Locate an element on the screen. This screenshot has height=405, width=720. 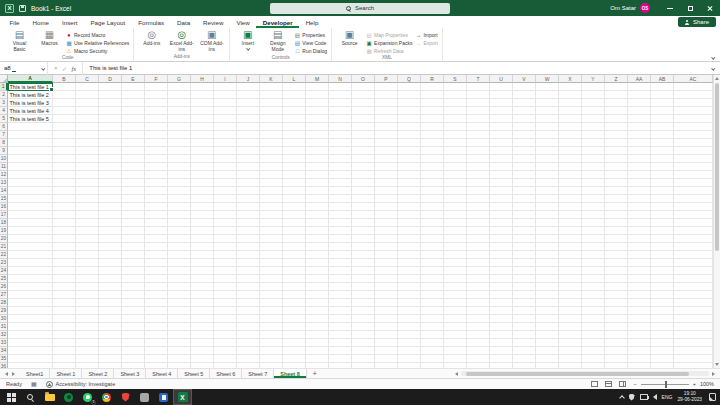
cell-r2 is located at coordinates (432, 95).